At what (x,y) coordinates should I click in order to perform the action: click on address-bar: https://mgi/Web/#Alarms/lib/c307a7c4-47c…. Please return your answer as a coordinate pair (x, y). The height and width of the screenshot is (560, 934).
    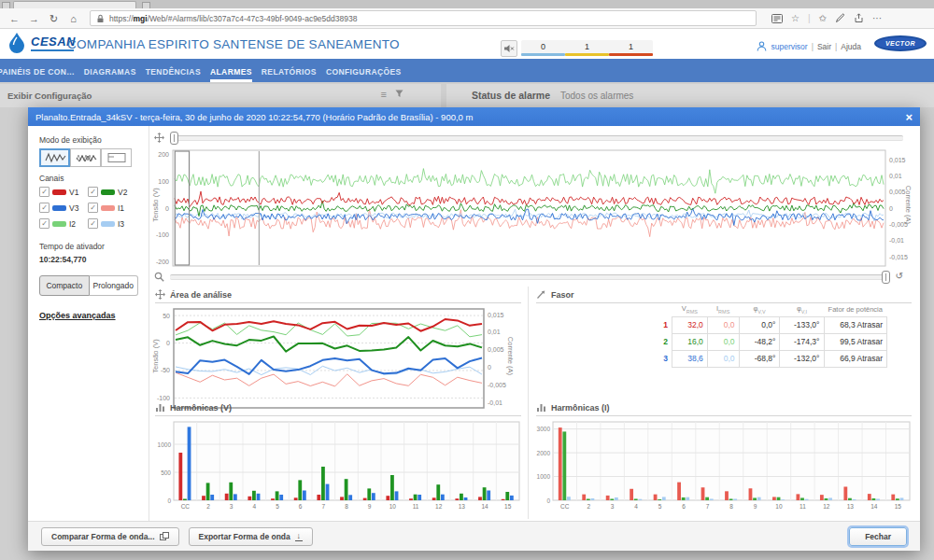
    Looking at the image, I should click on (423, 19).